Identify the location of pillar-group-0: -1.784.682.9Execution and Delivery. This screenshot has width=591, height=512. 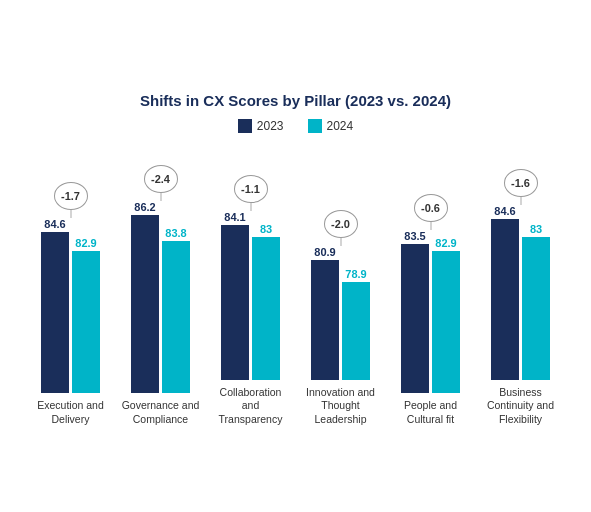
(71, 322).